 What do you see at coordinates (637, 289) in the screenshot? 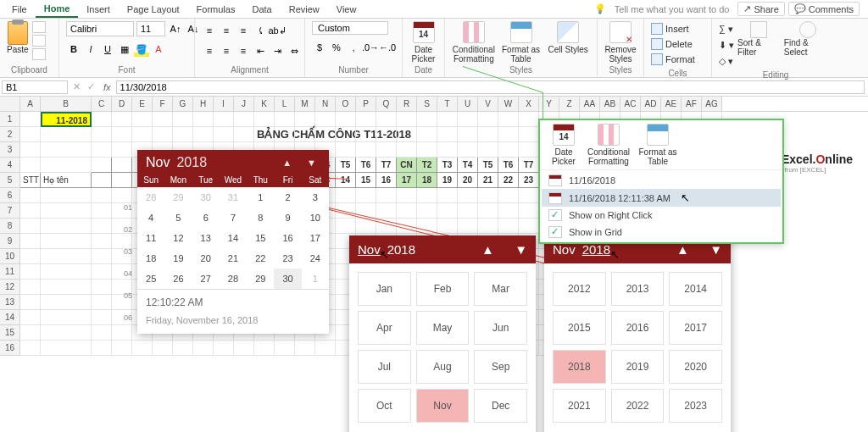
I see `year-option: 2013` at bounding box center [637, 289].